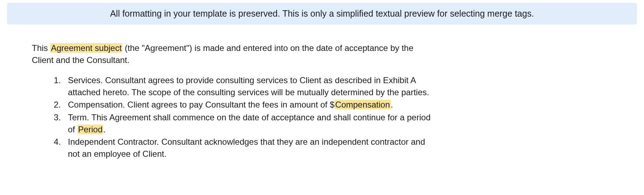 The image size is (644, 195). What do you see at coordinates (322, 13) in the screenshot?
I see `info-banner: All formatting in your template is prese…` at bounding box center [322, 13].